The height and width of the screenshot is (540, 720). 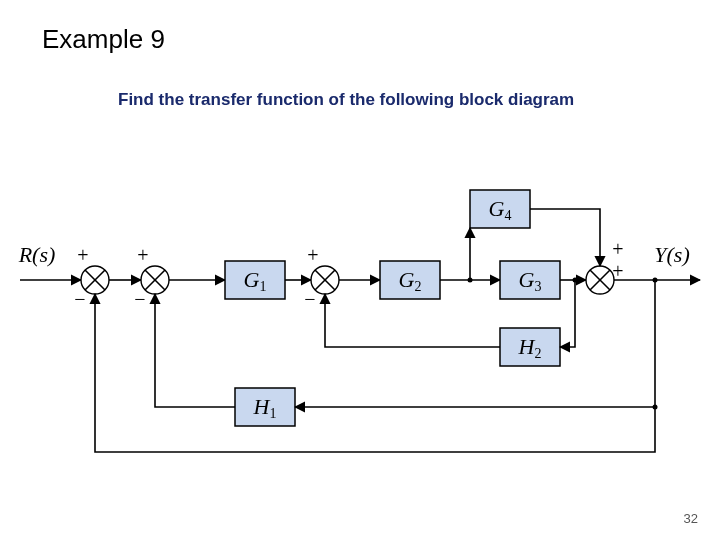 What do you see at coordinates (255, 280) in the screenshot?
I see `block-g1: G1` at bounding box center [255, 280].